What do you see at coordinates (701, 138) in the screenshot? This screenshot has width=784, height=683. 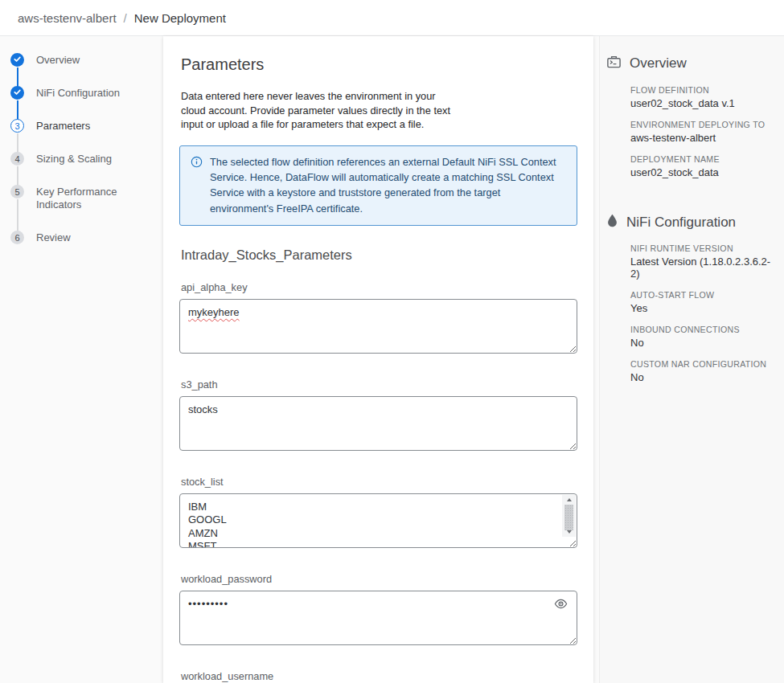 I see `summary-item-value: aws-testenv-albert` at bounding box center [701, 138].